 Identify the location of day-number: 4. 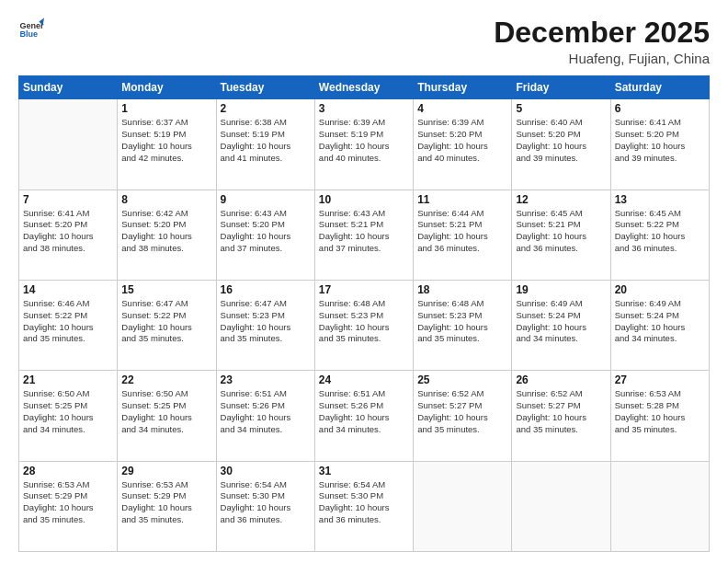
(462, 109).